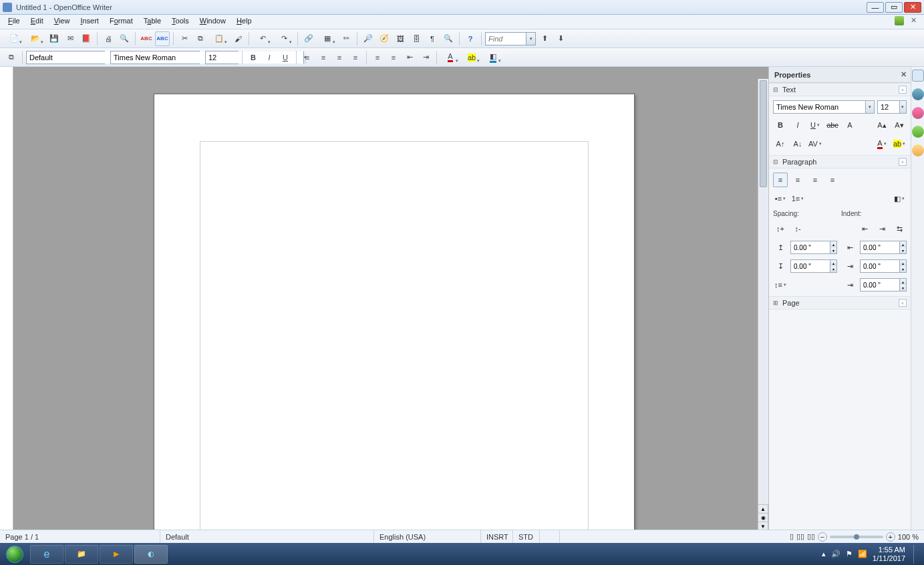  What do you see at coordinates (506, 39) in the screenshot?
I see `find-input` at bounding box center [506, 39].